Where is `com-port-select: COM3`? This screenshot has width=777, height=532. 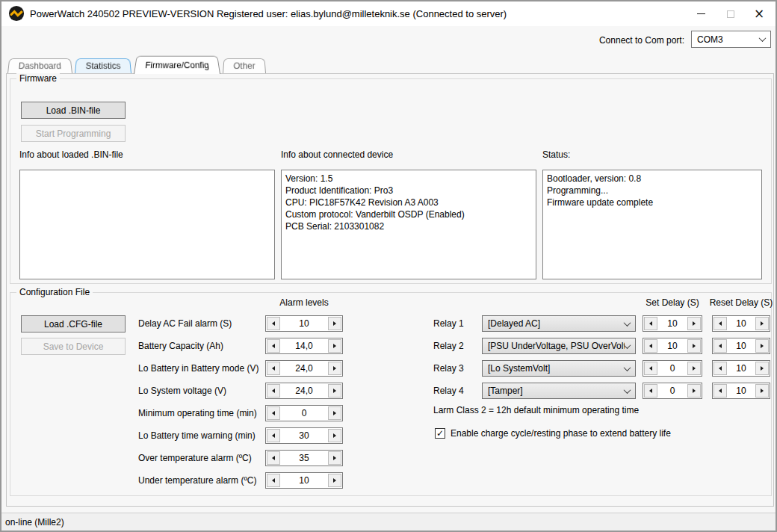 com-port-select: COM3 is located at coordinates (731, 39).